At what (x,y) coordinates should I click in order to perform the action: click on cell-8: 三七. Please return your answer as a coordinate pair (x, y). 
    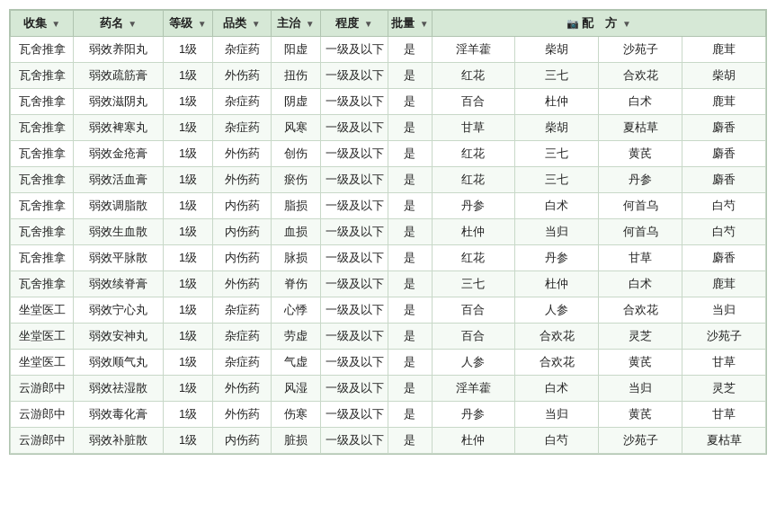
    Looking at the image, I should click on (557, 180).